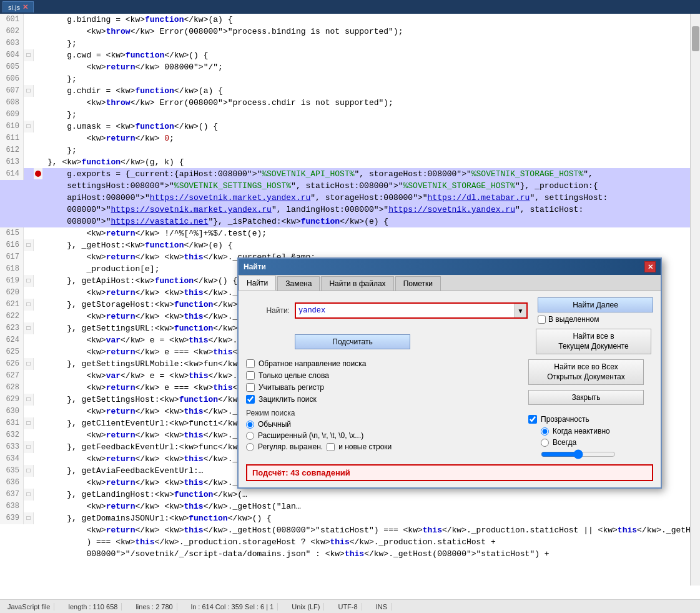 The image size is (700, 613). I want to click on mode-normal-radio, so click(250, 425).